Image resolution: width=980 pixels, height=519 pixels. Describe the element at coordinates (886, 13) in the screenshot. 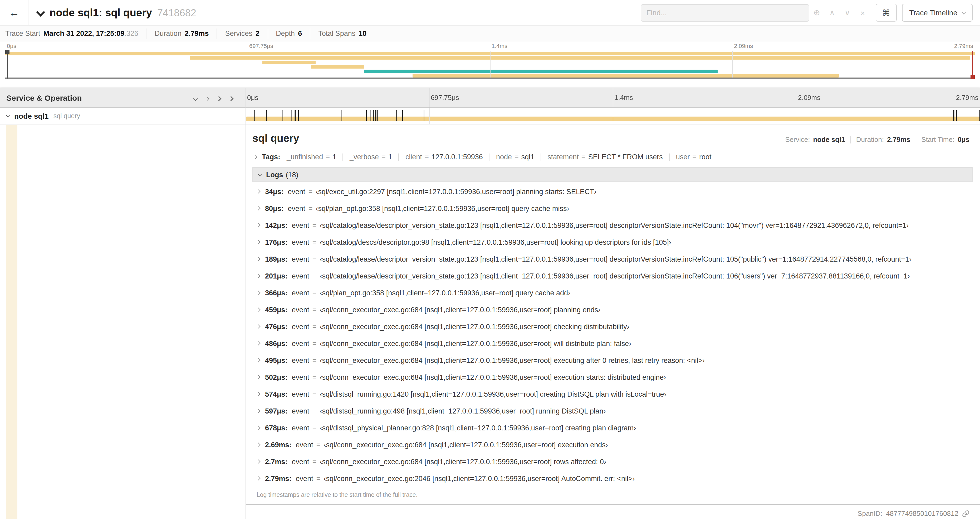

I see `keyboard-shortcuts-button: ⌘` at that location.